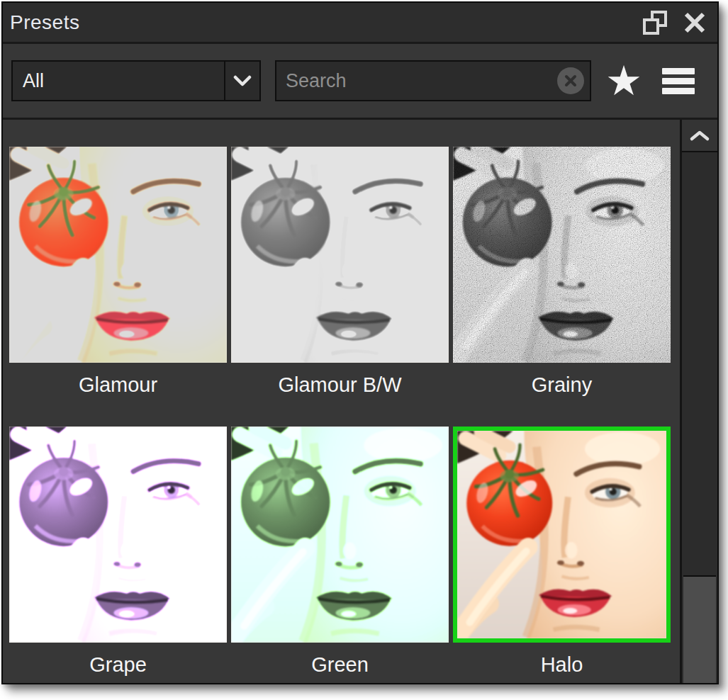  What do you see at coordinates (700, 136) in the screenshot?
I see `chevron-up-icon` at bounding box center [700, 136].